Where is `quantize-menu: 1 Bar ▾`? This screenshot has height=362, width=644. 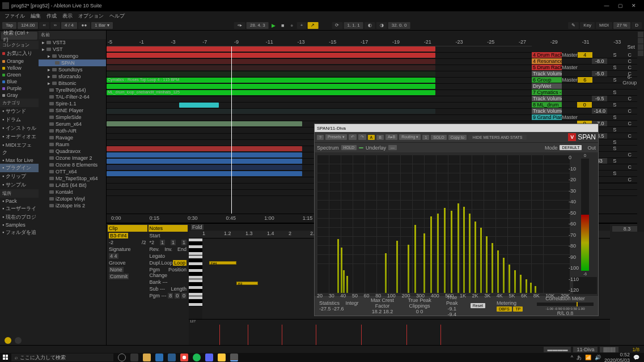 quantize-menu: 1 Bar ▾ is located at coordinates (102, 25).